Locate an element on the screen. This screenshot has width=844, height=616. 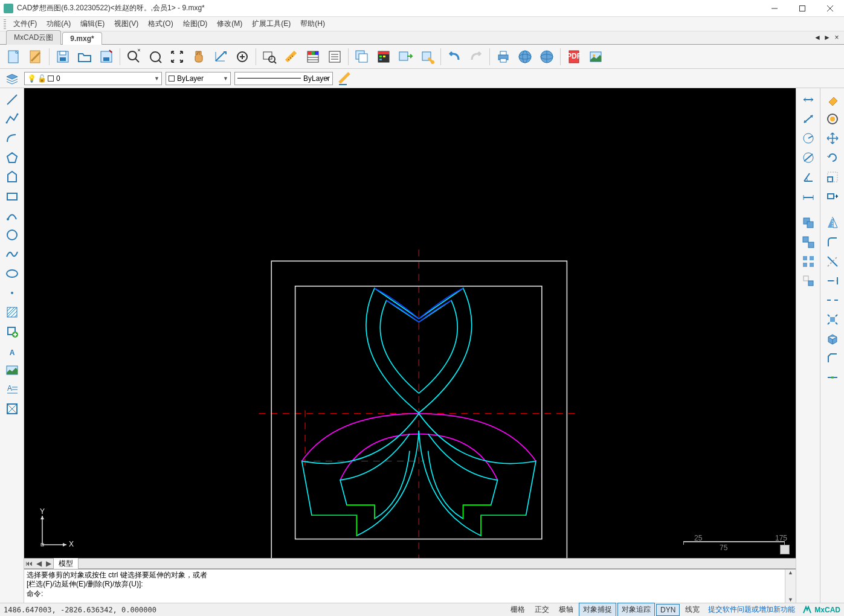
stat-grid: 栅格 is located at coordinates (518, 609).